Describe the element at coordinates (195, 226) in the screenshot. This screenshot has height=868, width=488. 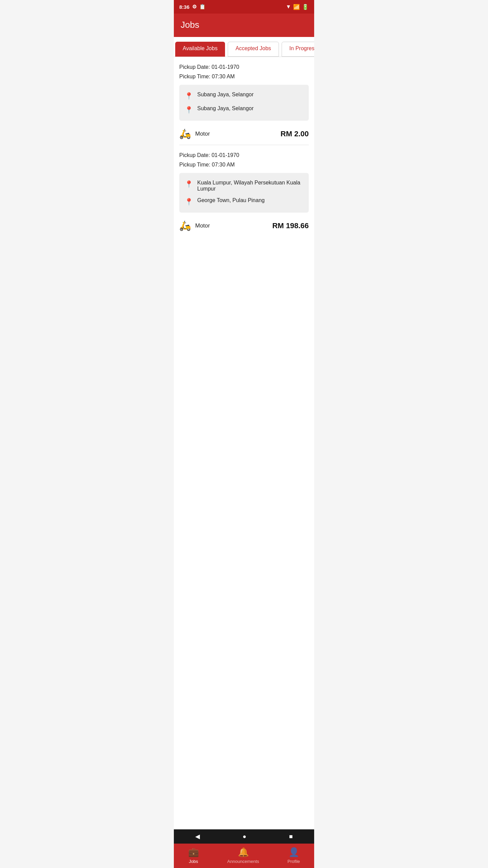
I see `vehicle-left-2: 🛵 Motor` at that location.